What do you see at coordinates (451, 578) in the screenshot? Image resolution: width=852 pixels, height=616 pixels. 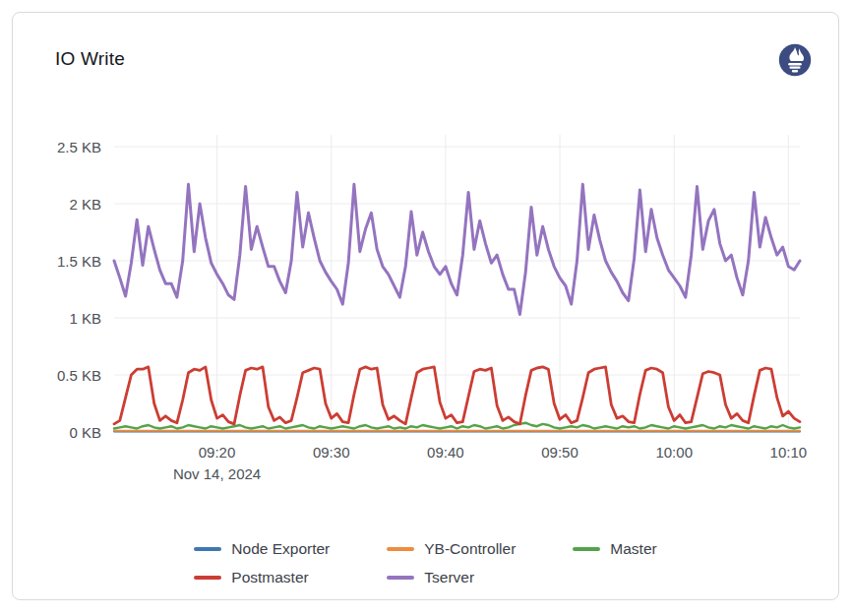 I see `legend-item-tserver: Tserver` at bounding box center [451, 578].